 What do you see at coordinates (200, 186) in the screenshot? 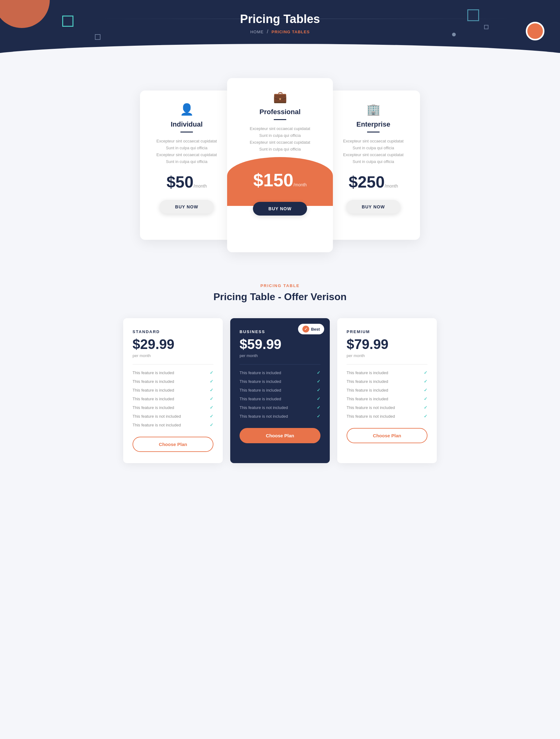
I see `individual-period: /month` at bounding box center [200, 186].